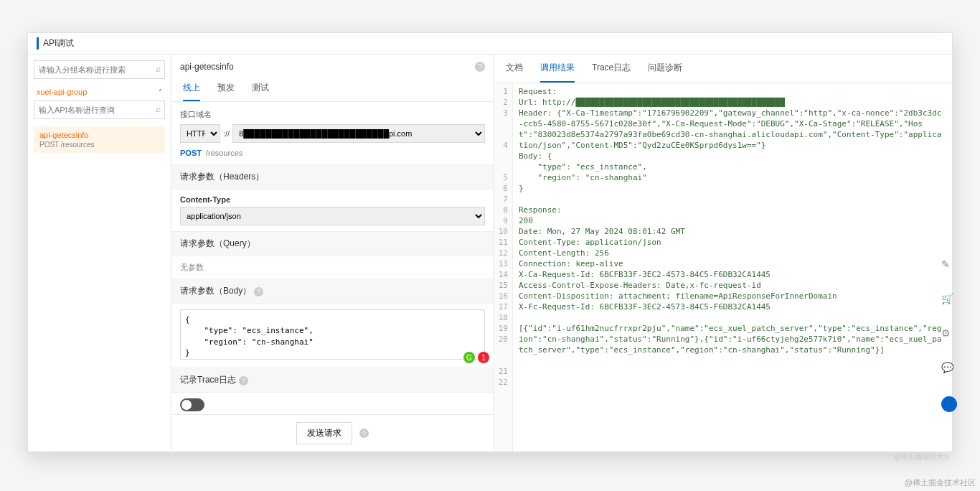 This screenshot has width=980, height=491. Describe the element at coordinates (948, 334) in the screenshot. I see `gear-icon: ⚙` at that location.